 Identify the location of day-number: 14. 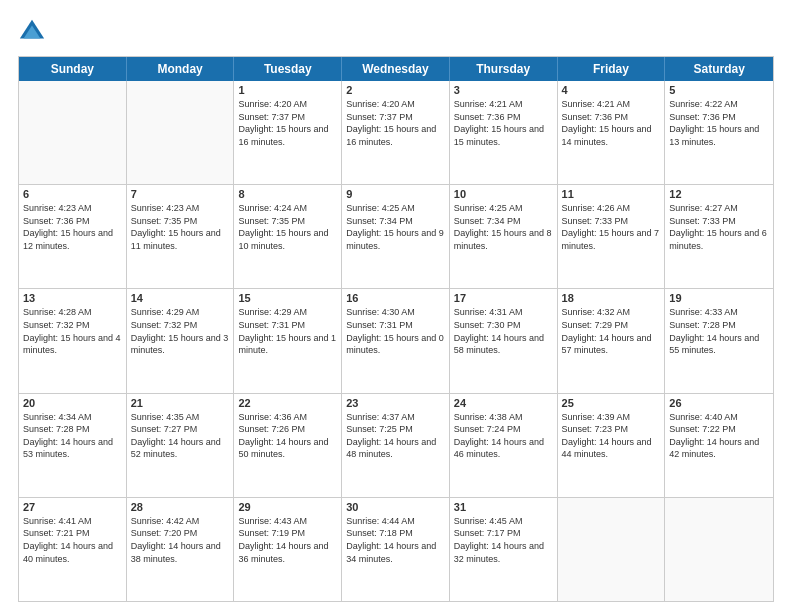
(180, 298).